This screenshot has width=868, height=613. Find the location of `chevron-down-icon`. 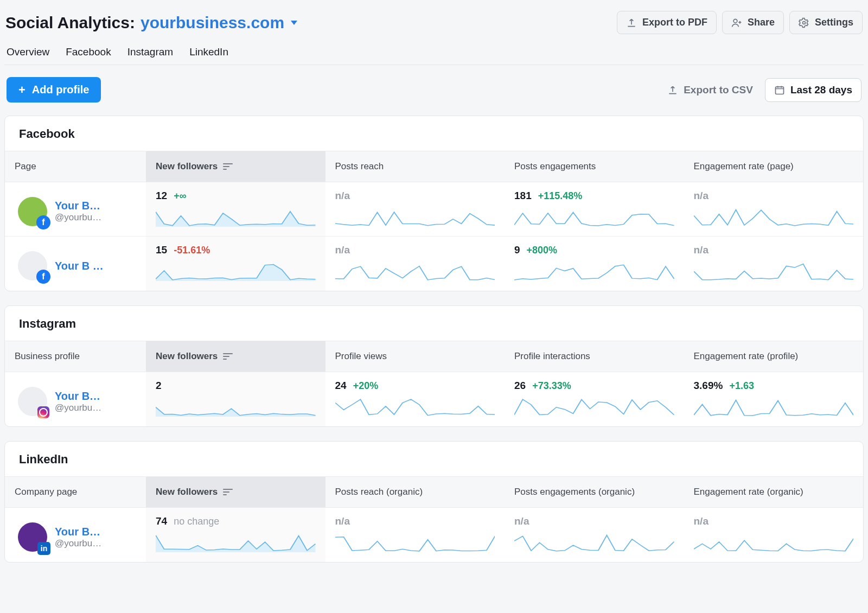

chevron-down-icon is located at coordinates (294, 23).